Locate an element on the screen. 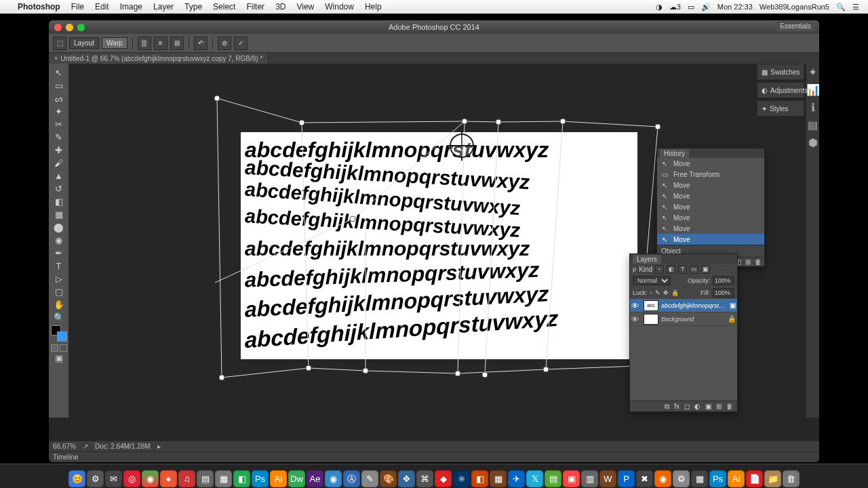 The height and width of the screenshot is (488, 868). status-display-icon: ▭ is located at coordinates (691, 7).